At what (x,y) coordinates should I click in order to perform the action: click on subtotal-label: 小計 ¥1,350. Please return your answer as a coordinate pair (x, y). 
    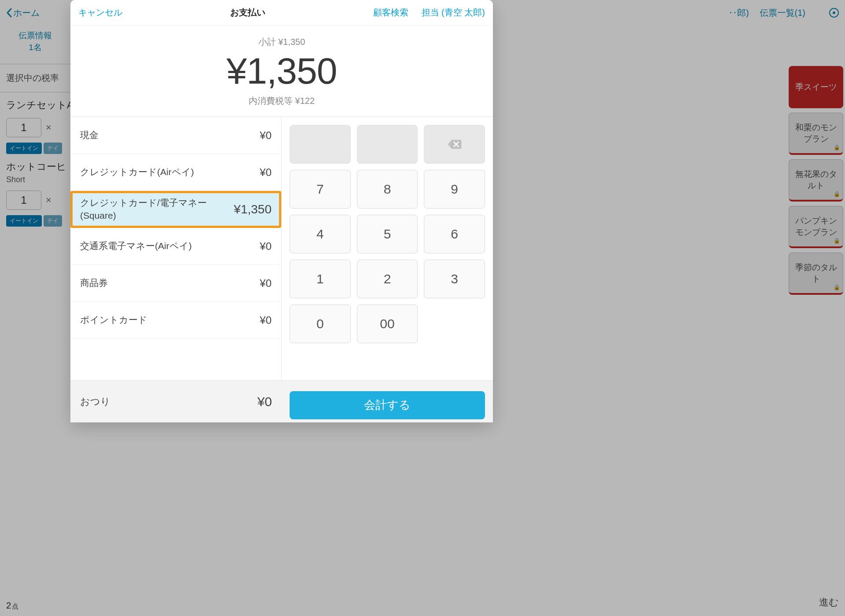
    Looking at the image, I should click on (282, 42).